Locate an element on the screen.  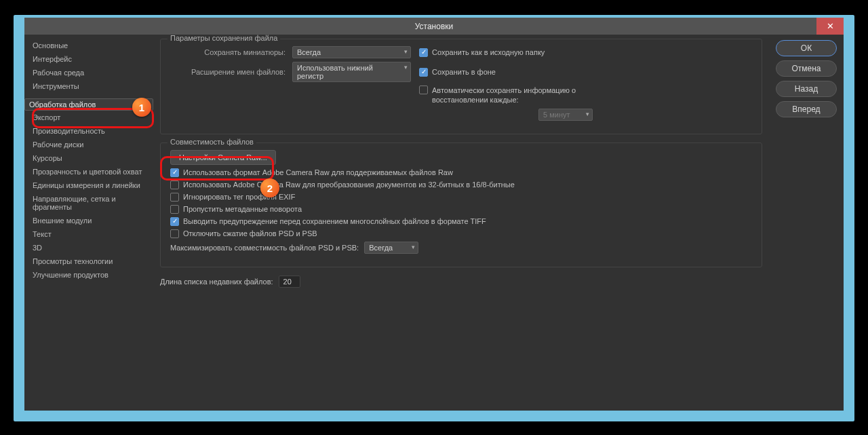
max-compat-select: Всегда is located at coordinates (391, 248).